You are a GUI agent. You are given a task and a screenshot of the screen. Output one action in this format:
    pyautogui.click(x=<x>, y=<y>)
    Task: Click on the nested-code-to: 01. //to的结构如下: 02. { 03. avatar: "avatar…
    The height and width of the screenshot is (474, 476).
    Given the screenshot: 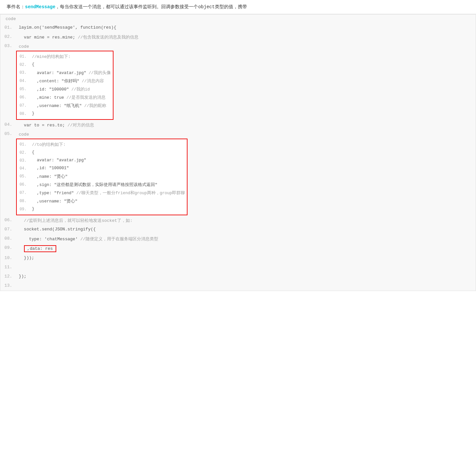 What is the action you would take?
    pyautogui.click(x=102, y=177)
    